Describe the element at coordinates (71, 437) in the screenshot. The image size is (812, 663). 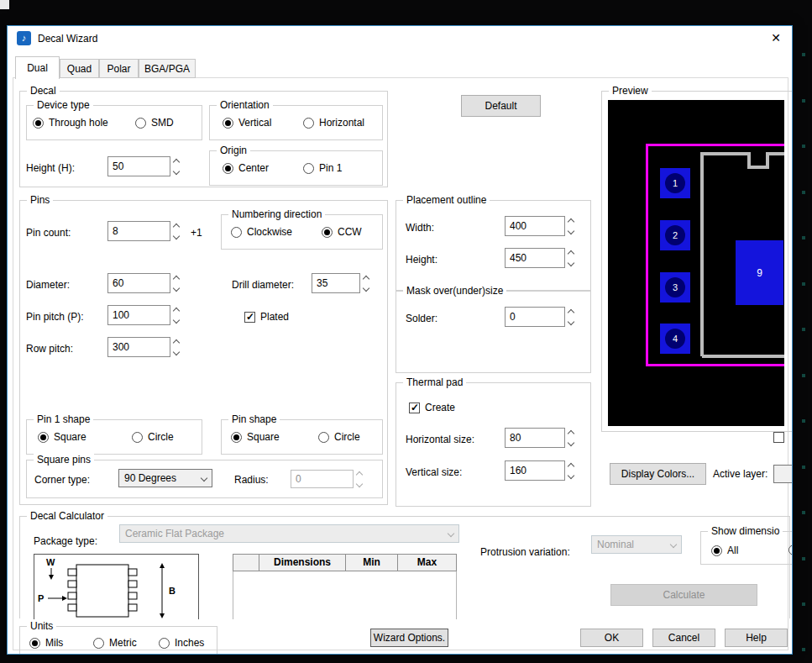
I see `radio-label: Square` at that location.